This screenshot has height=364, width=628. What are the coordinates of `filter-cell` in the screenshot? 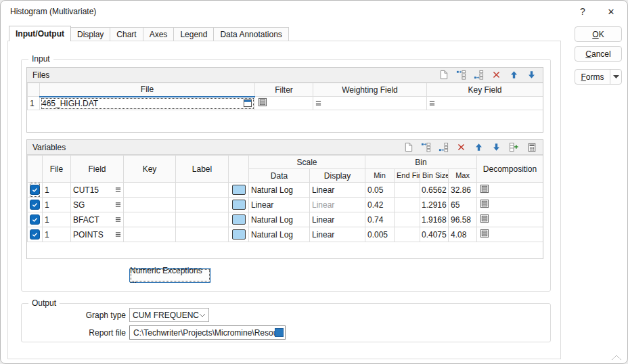 It's located at (284, 104).